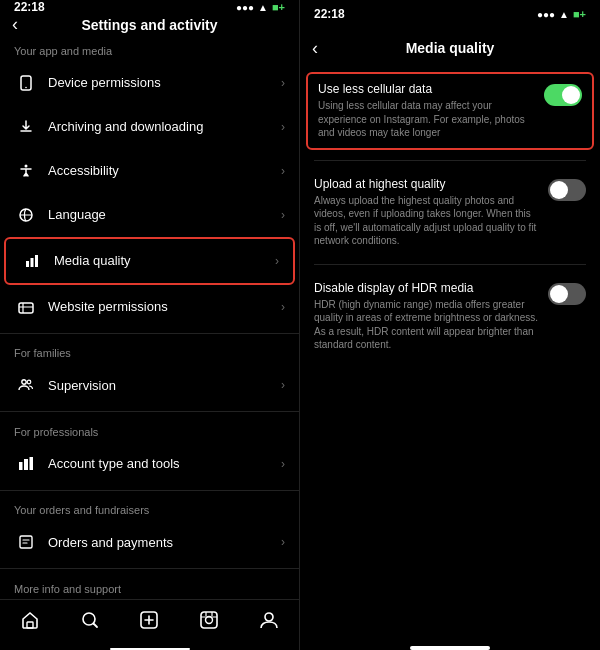  What do you see at coordinates (260, 7) in the screenshot?
I see `left-status-icons: ●●● ▲ ■+` at bounding box center [260, 7].